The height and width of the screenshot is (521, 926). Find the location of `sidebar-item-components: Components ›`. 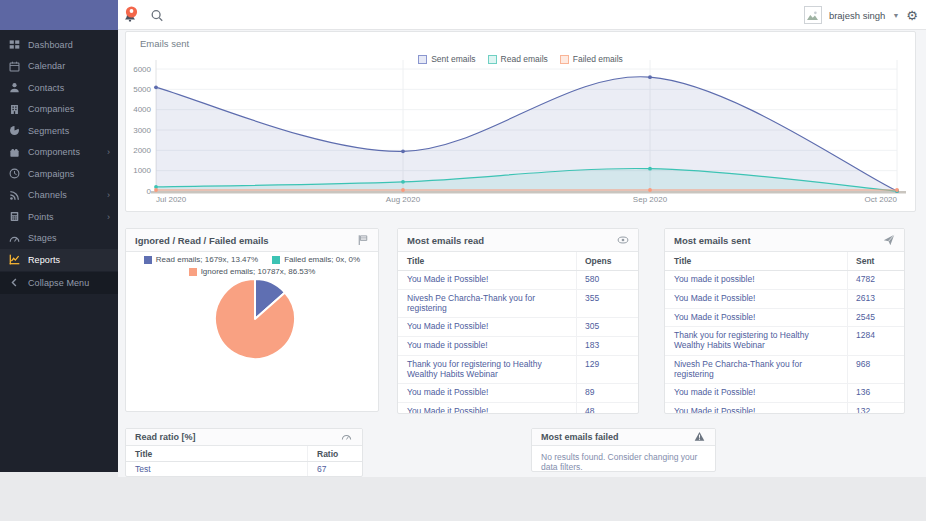

sidebar-item-components: Components › is located at coordinates (59, 153).